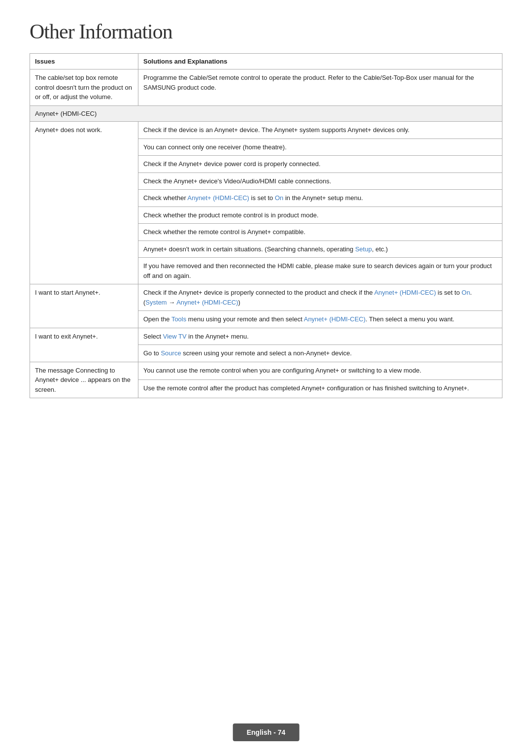  Describe the element at coordinates (266, 298) in the screenshot. I see `table-row: I want to start Anynet+. Check if the An…` at that location.